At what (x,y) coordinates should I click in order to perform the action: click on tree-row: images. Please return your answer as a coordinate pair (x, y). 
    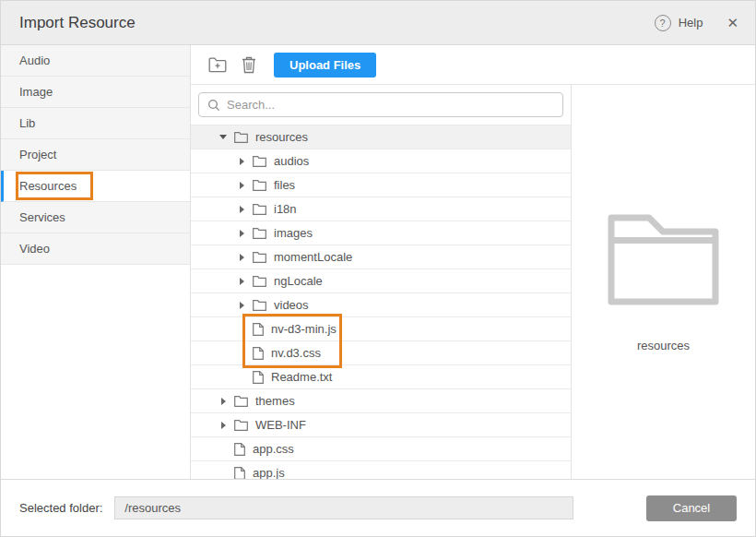
    Looking at the image, I should click on (381, 233).